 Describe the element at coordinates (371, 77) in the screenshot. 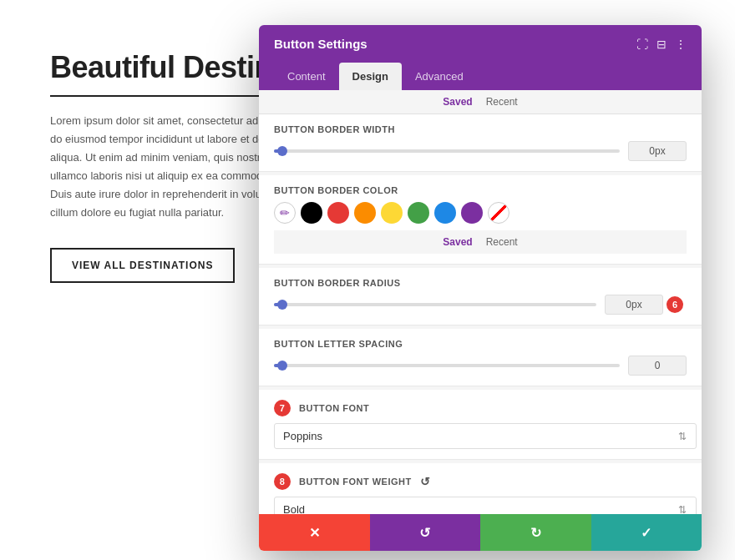

I see `tab-design: Design` at that location.